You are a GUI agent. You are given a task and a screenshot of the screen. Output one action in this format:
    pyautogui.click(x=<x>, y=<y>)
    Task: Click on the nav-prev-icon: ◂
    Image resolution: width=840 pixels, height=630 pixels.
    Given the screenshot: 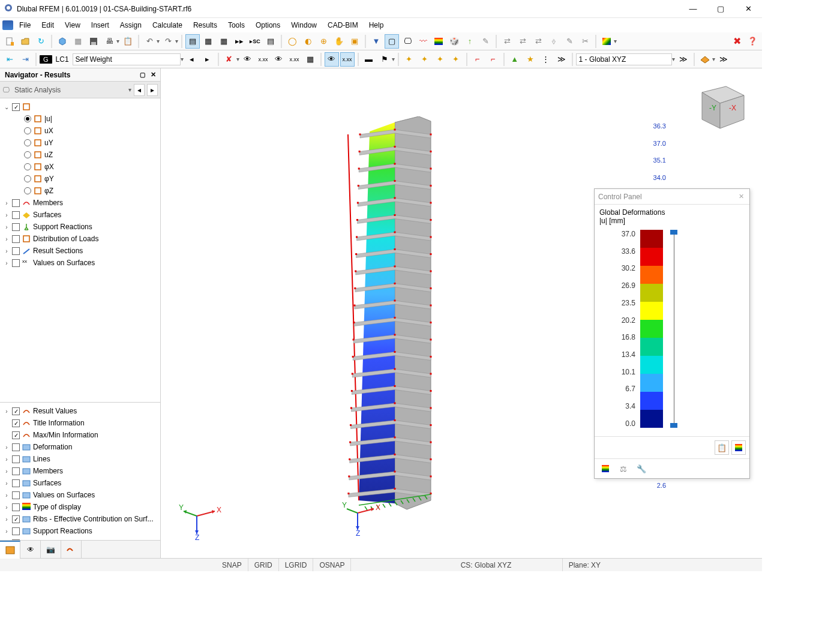 What is the action you would take?
    pyautogui.click(x=139, y=90)
    